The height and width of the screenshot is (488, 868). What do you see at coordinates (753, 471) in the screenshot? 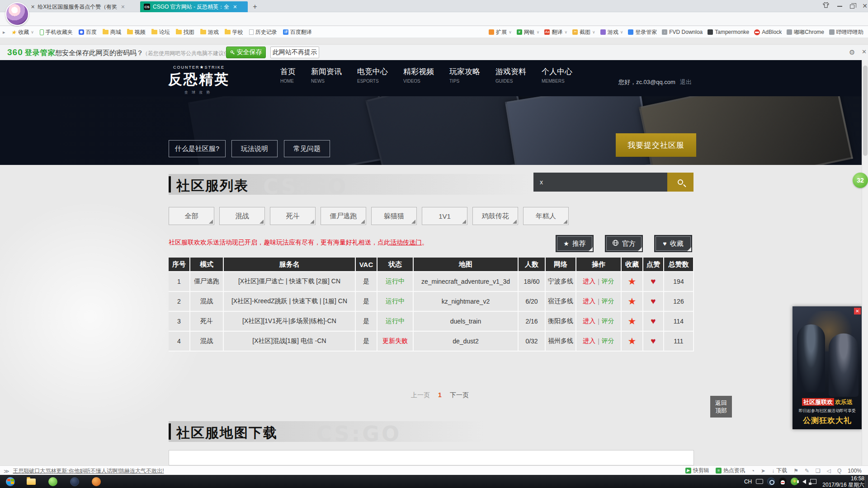
I see `gauge-icon: ◔` at bounding box center [753, 471].